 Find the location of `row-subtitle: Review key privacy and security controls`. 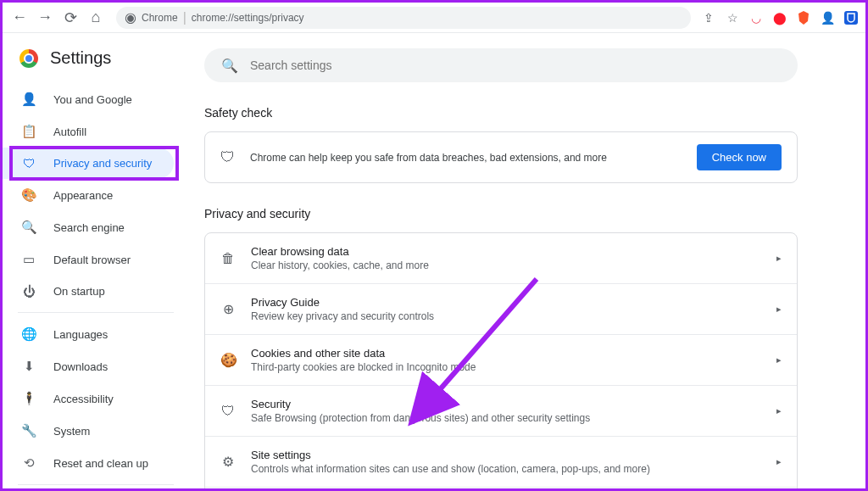

row-subtitle: Review key privacy and security controls is located at coordinates (506, 316).